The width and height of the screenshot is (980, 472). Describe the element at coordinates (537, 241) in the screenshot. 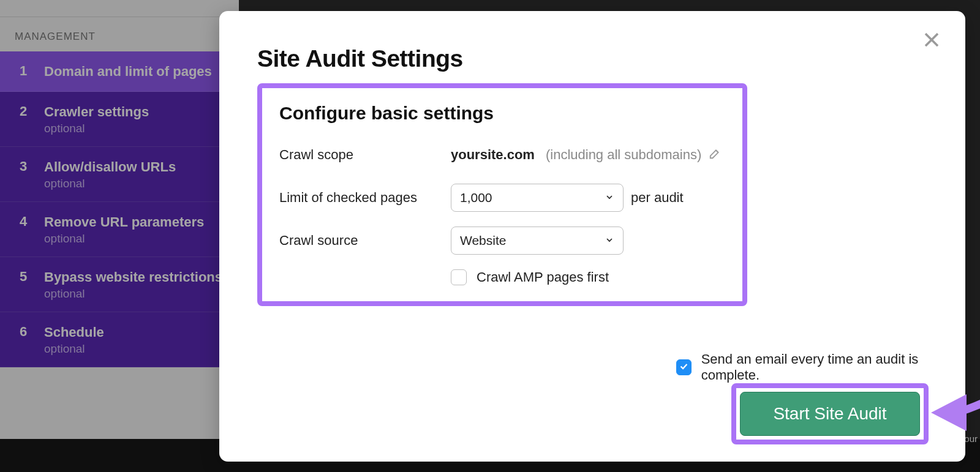

I see `crawl-source-select: Website` at that location.